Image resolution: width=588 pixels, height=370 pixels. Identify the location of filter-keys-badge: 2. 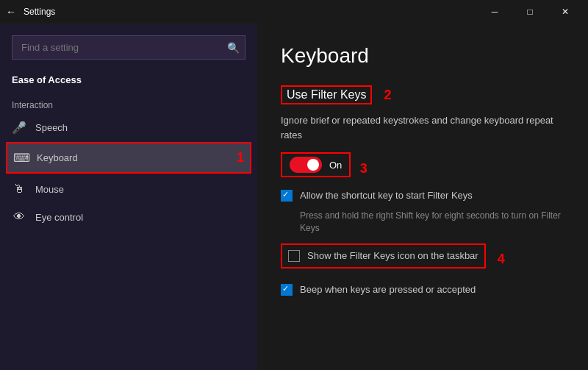
(387, 96).